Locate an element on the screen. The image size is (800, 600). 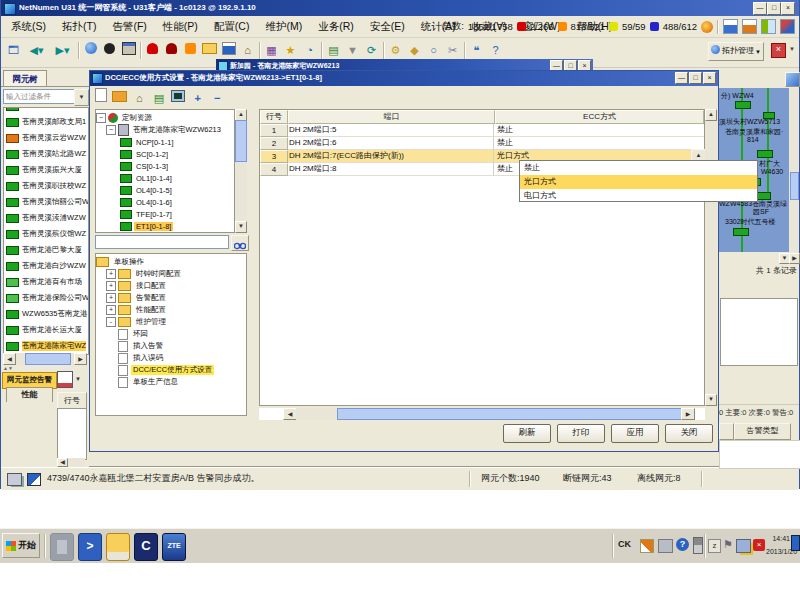
toolbar-table-icon: ▤ is located at coordinates (334, 50).